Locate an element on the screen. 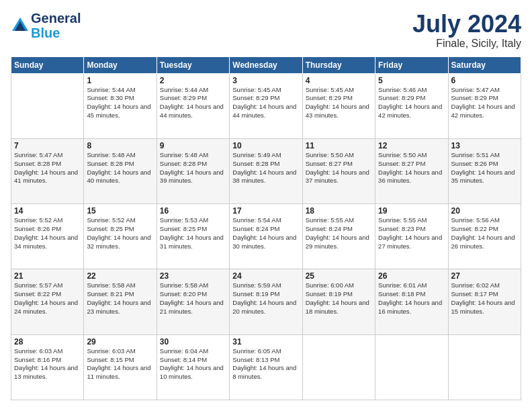 This screenshot has height=411, width=532. day-info: Sunrise: 5:58 AM Sunset: 8:20 PM Dayligh… is located at coordinates (193, 298).